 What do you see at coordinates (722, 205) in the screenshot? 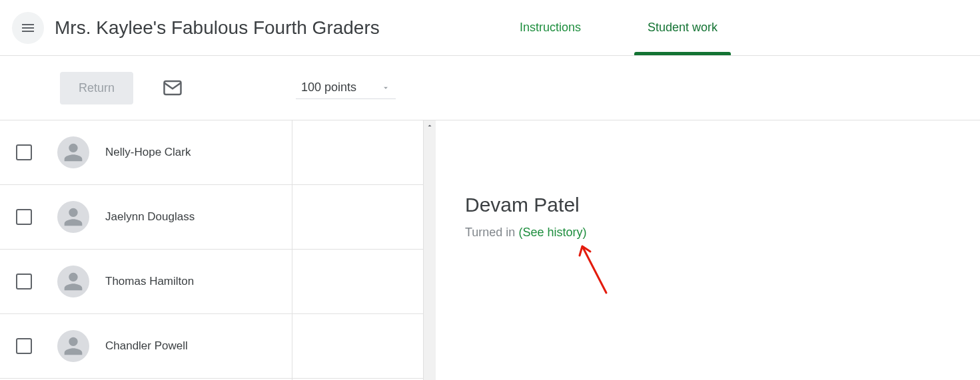
I see `detail-student-name: Devam Patel` at bounding box center [722, 205].